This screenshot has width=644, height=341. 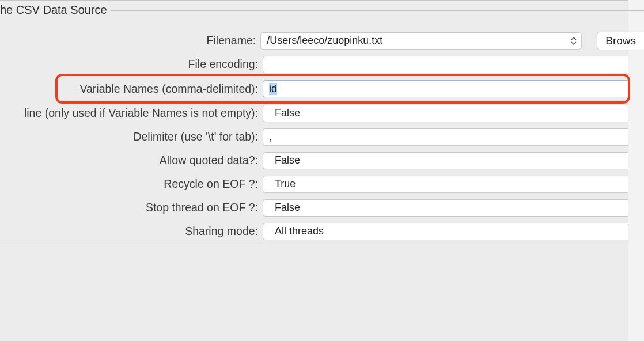 What do you see at coordinates (445, 184) in the screenshot?
I see `recycle-eof-combo: True` at bounding box center [445, 184].